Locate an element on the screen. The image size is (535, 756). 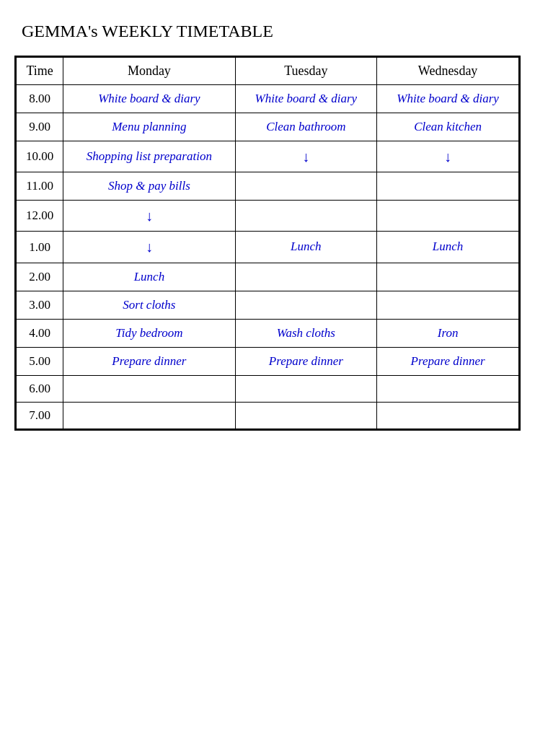
cell-row1-monday: Menu planning is located at coordinates (149, 127).